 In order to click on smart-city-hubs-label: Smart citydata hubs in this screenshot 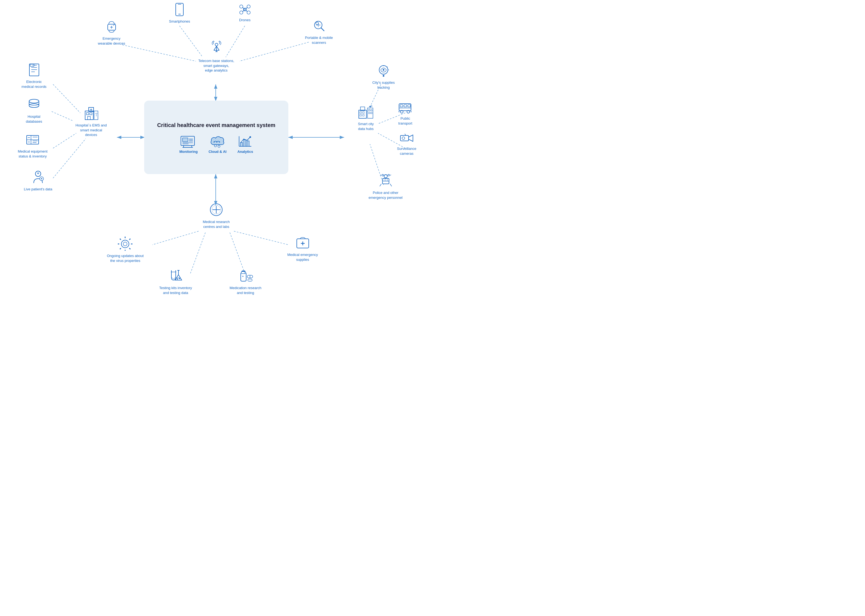, I will do `click(366, 126)`.